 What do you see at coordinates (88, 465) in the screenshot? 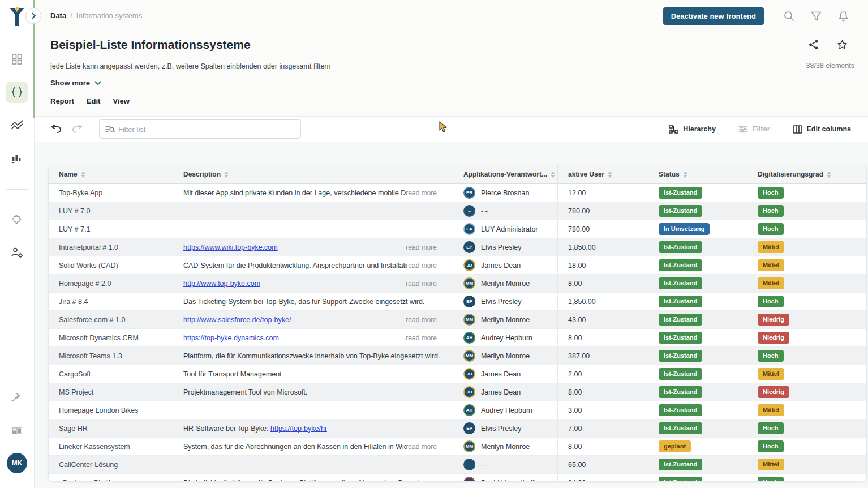
I see `row-name: CallCenter-Lösung` at bounding box center [88, 465].